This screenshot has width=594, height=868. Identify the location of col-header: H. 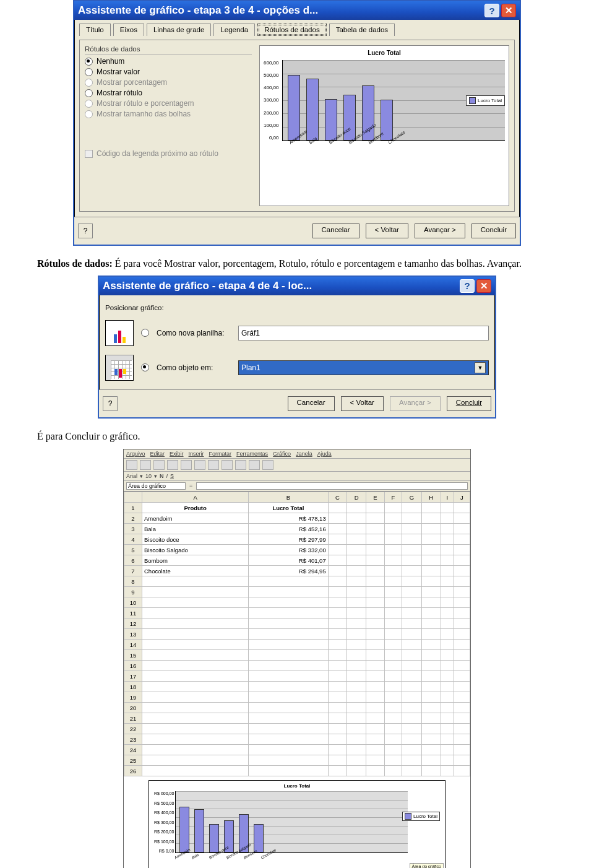
(431, 498).